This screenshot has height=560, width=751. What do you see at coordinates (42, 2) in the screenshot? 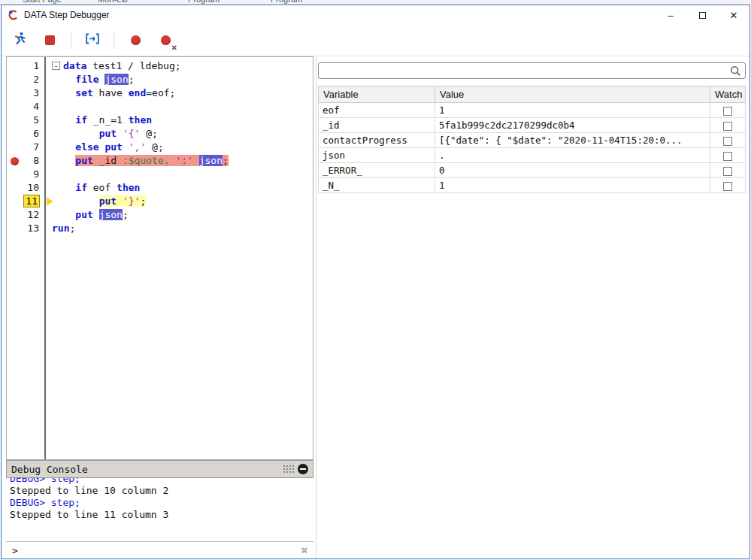
I see `background-tab: Start Page` at bounding box center [42, 2].